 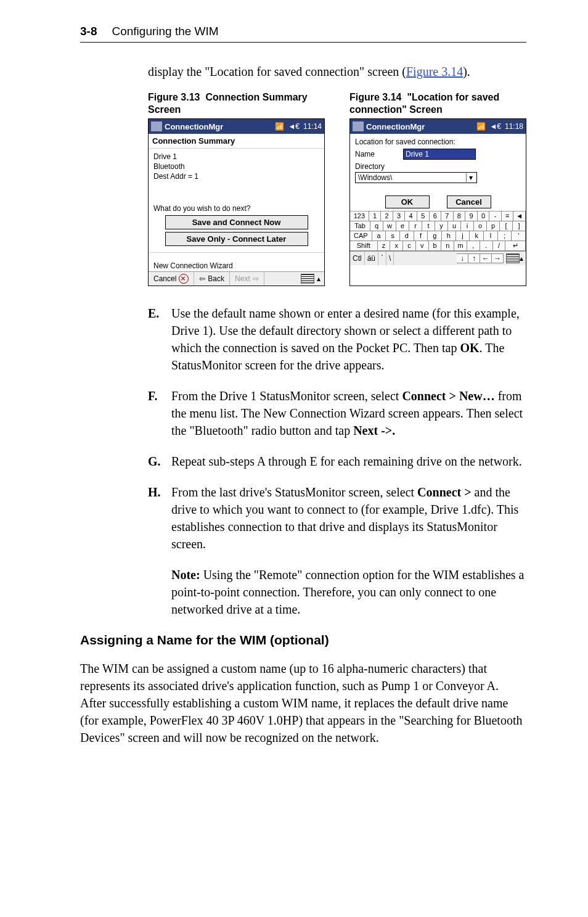 What do you see at coordinates (491, 236) in the screenshot?
I see `osk-key: l` at bounding box center [491, 236].